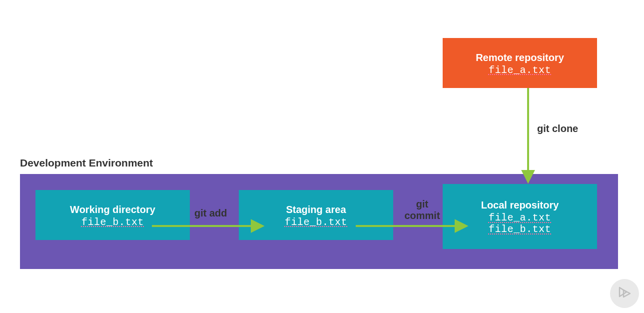  What do you see at coordinates (625, 294) in the screenshot?
I see `play-icon` at bounding box center [625, 294].